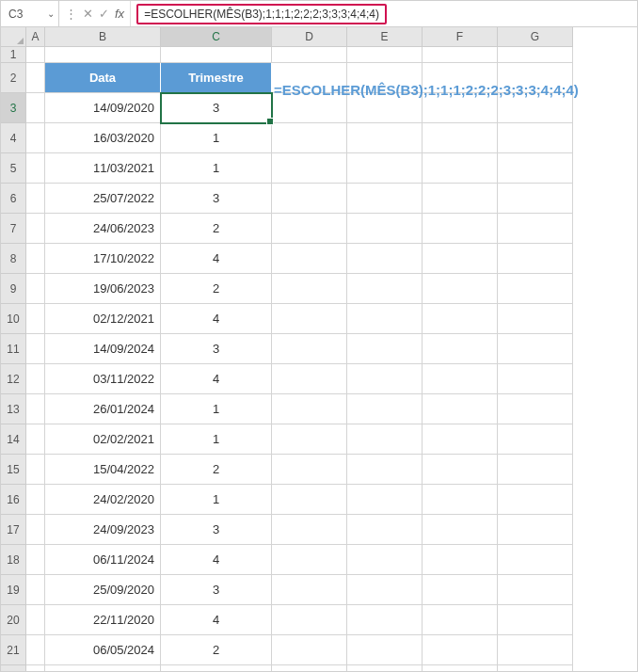  Describe the element at coordinates (535, 650) in the screenshot. I see `cell-G21` at that location.